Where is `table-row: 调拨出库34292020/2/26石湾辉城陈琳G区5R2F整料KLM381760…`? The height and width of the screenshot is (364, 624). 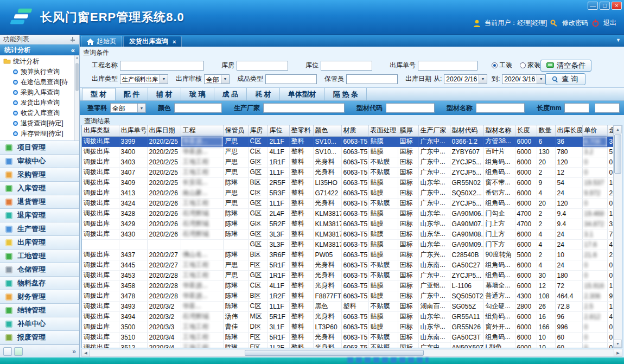 table-row: 调拨出库34292020/2/26石湾辉城陈琳G区5R2F整料KLM381760… is located at coordinates (352, 223).